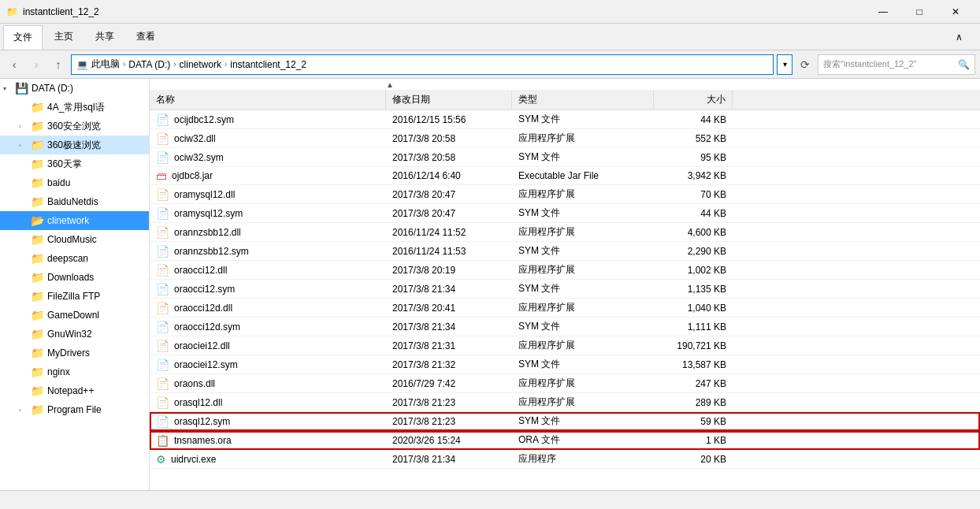 This screenshot has height=509, width=980. Describe the element at coordinates (74, 107) in the screenshot. I see `sidebar-item-4A: 📁4A_常用sql语` at that location.